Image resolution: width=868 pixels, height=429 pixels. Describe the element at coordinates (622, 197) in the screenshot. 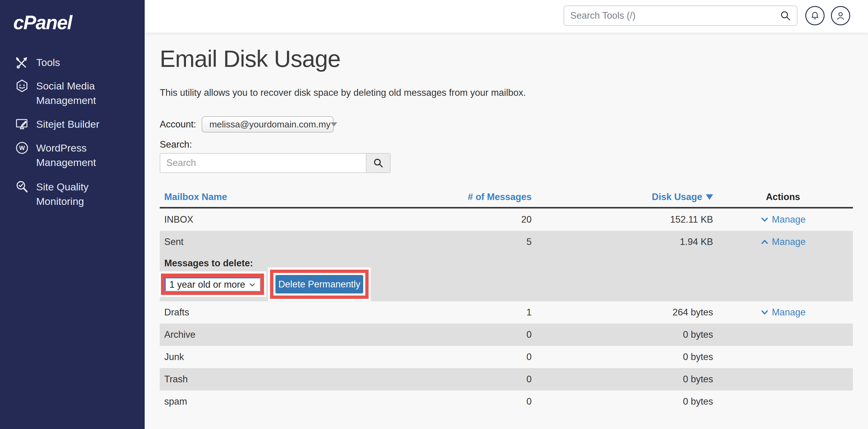

I see `header-disk-usage: Disk Usage` at that location.